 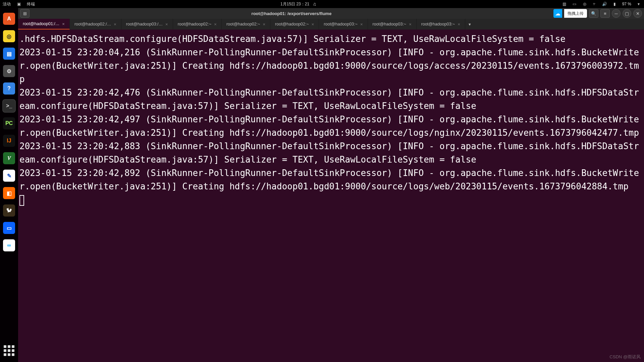 I want to click on new-tab-icon: ⊞, so click(x=25, y=13).